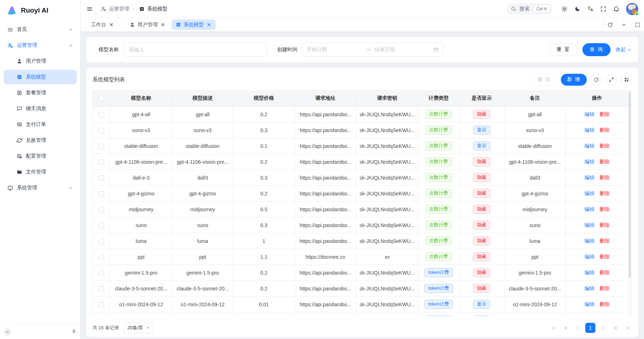  What do you see at coordinates (630, 203) in the screenshot?
I see `table-scrollbar` at bounding box center [630, 203].